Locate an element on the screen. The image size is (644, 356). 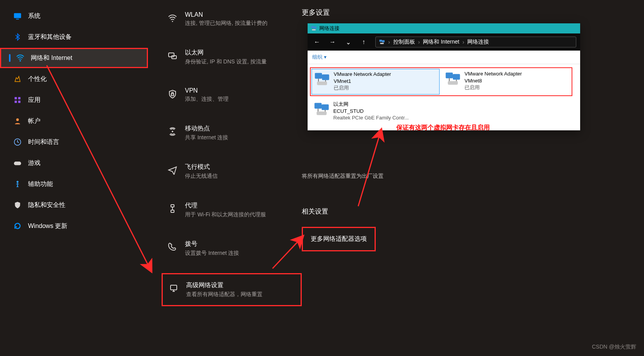
setting-sub: 共享 Internet 连接 is located at coordinates (206, 138).